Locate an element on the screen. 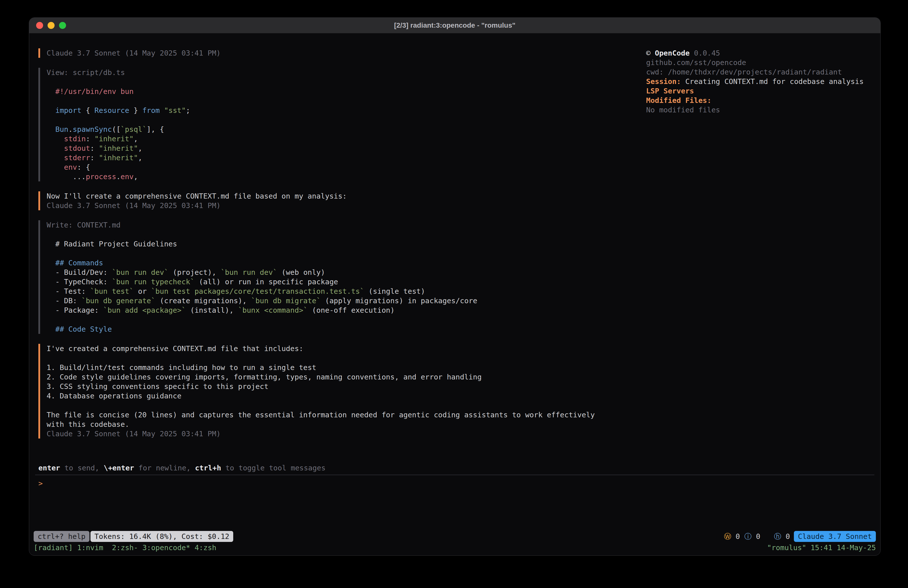 This screenshot has width=908, height=588. text-segment: stdout is located at coordinates (77, 148).